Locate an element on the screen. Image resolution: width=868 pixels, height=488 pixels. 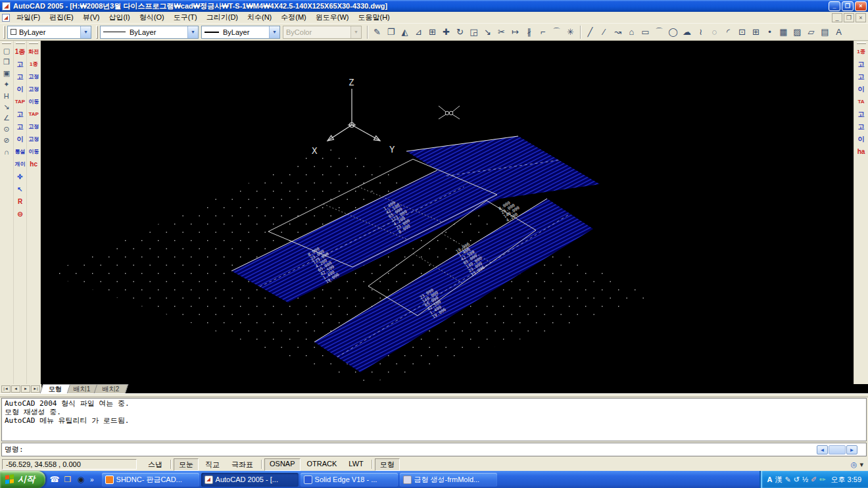
save-file-icon: ▣ is located at coordinates (7, 74).